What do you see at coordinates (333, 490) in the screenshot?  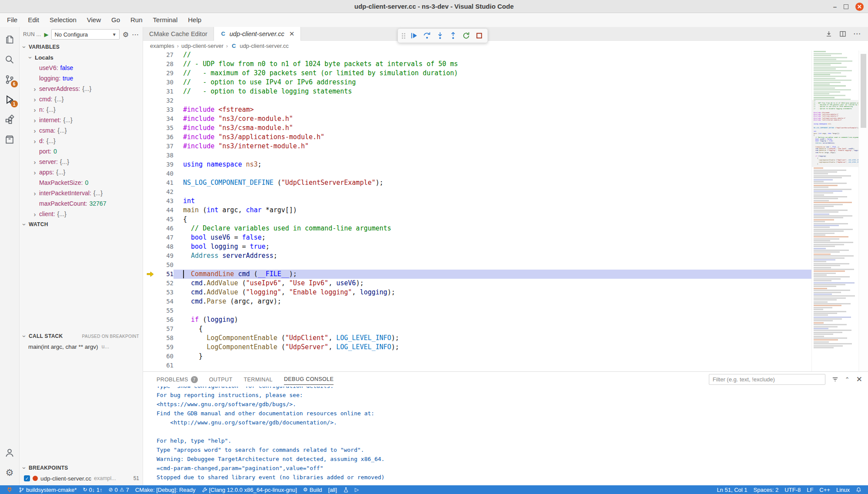 I see `cmake-build-target: [all]` at bounding box center [333, 490].